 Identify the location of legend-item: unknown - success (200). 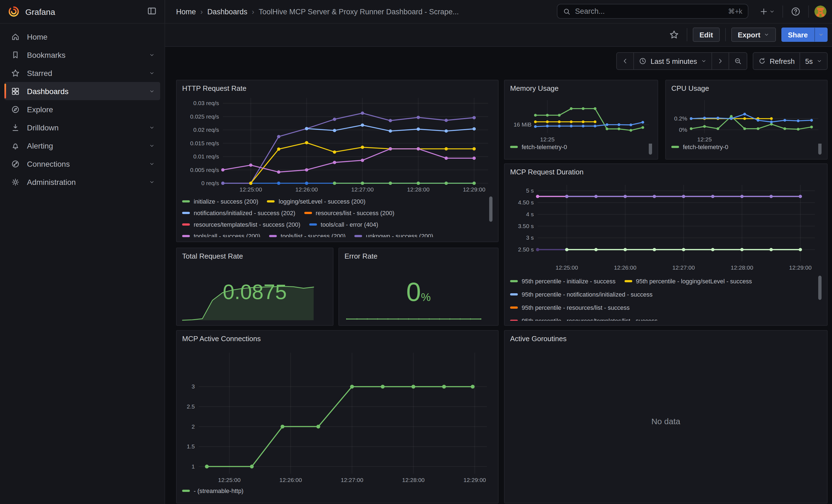
(394, 235).